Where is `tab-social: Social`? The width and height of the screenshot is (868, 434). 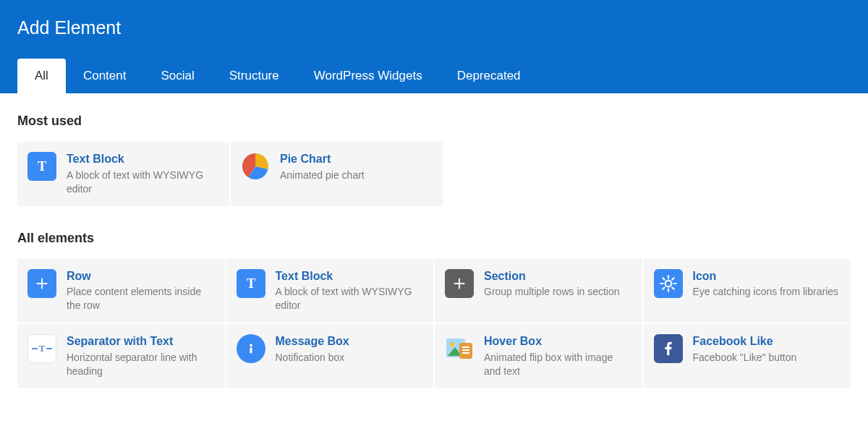
tab-social: Social is located at coordinates (177, 76).